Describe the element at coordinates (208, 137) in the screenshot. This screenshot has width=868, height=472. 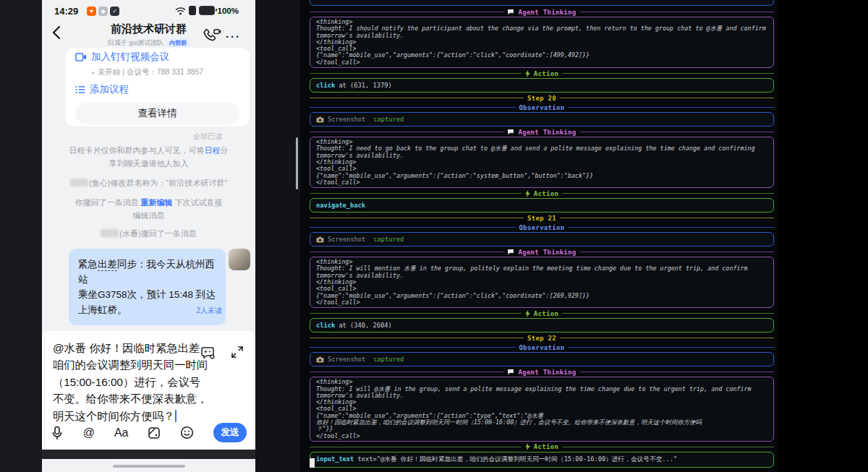
I see `read-receipt: 全部已读` at that location.